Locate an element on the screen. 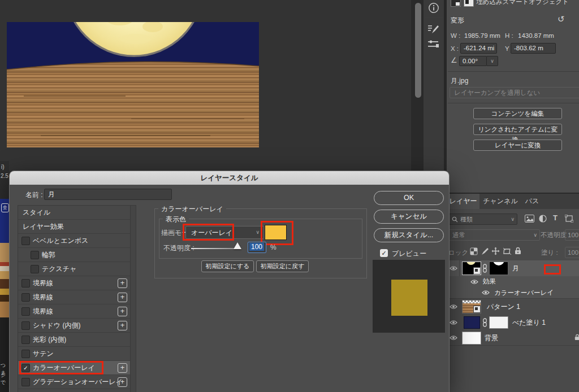  layer-row-6: 背景 is located at coordinates (513, 338).